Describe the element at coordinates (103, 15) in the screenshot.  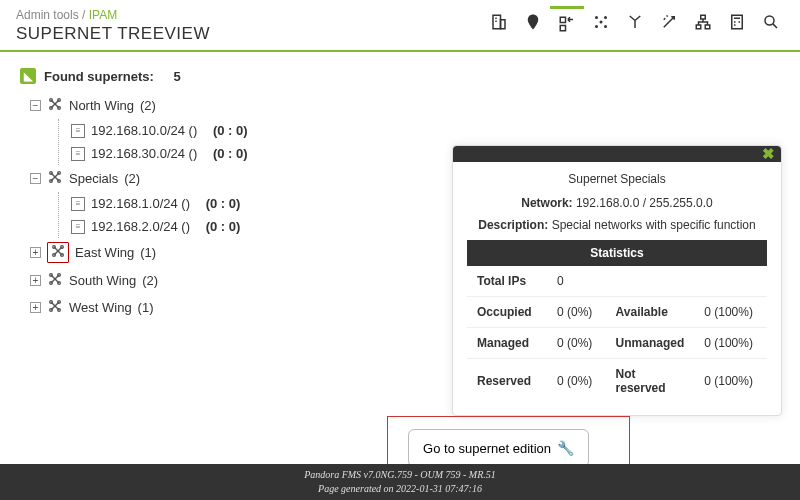
I see `breadcrumb-current: IPAM` at that location.